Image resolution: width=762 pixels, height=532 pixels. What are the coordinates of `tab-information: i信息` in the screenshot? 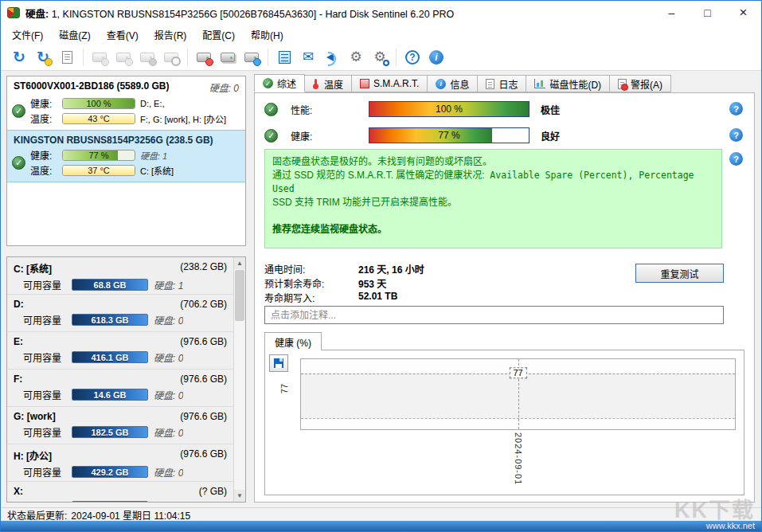 It's located at (452, 84).